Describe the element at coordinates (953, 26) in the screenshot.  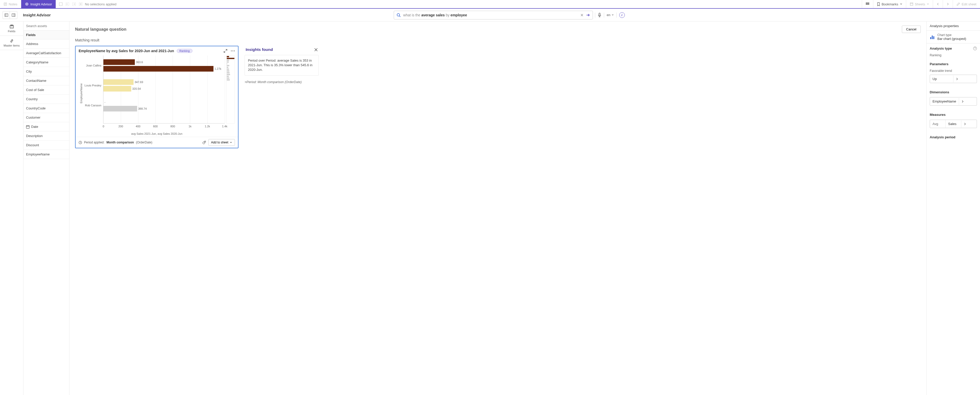
I see `properties-heading: Analysis properties` at that location.